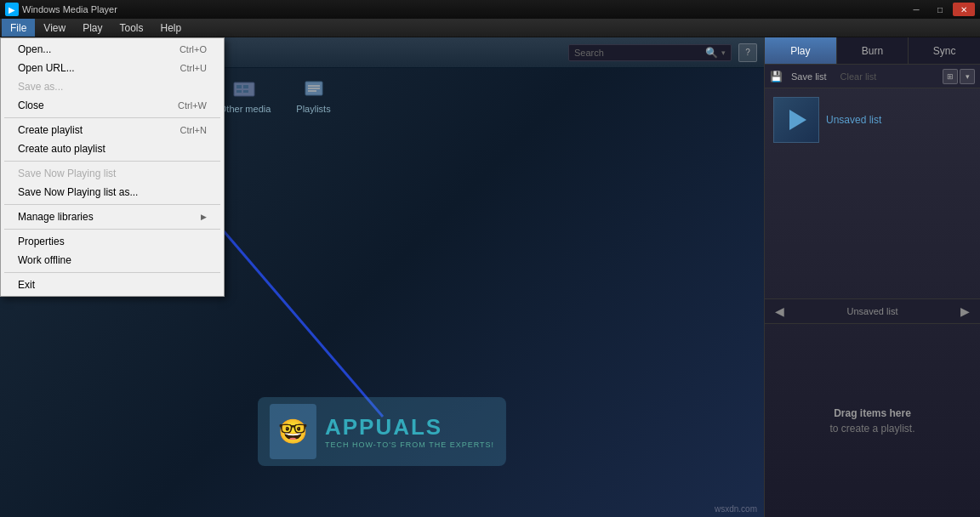 This screenshot has height=517, width=980. What do you see at coordinates (779, 311) in the screenshot?
I see `panel-nav-prev: ◀` at bounding box center [779, 311].